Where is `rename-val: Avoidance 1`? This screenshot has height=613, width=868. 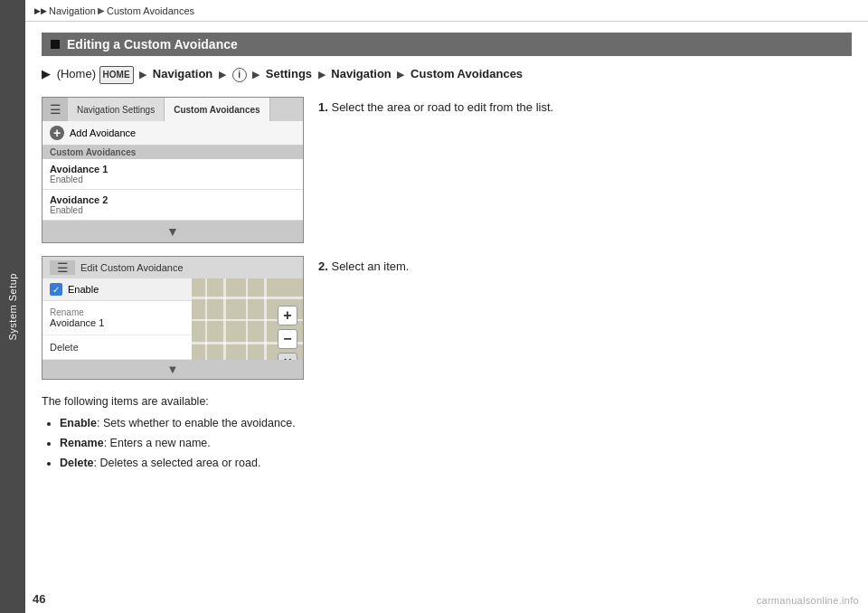 rename-val: Avoidance 1 is located at coordinates (118, 323).